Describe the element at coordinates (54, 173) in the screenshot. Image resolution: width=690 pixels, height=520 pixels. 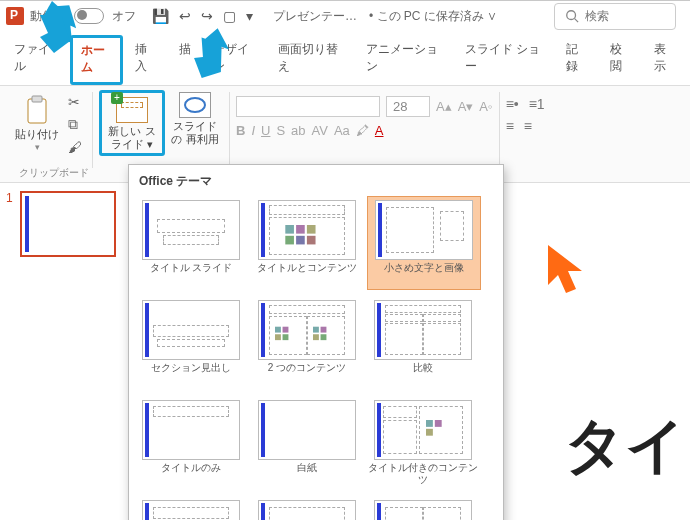
I see `clipboard-group-label: クリップボード` at that location.